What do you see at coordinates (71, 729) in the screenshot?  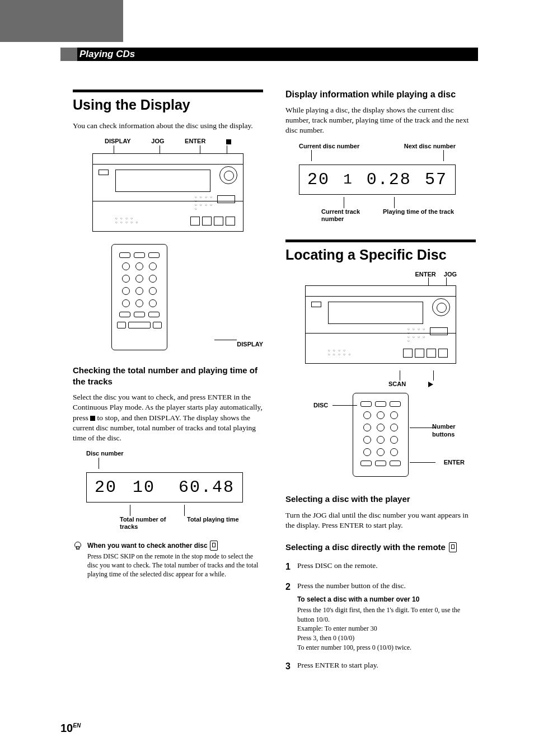 I see `page-number: 10EN` at bounding box center [71, 729].